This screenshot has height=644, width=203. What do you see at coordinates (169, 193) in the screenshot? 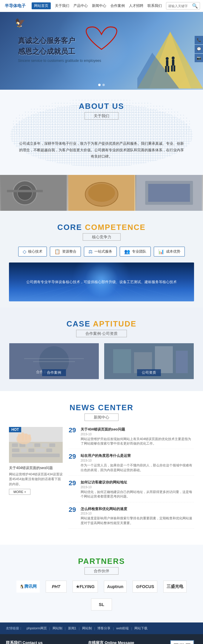
I see `photo-tech` at bounding box center [169, 193].